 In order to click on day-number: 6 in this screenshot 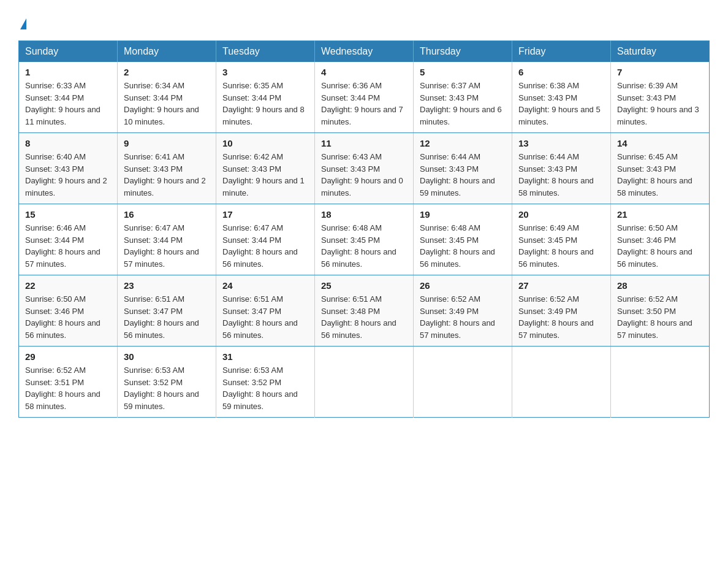, I will do `click(561, 72)`.